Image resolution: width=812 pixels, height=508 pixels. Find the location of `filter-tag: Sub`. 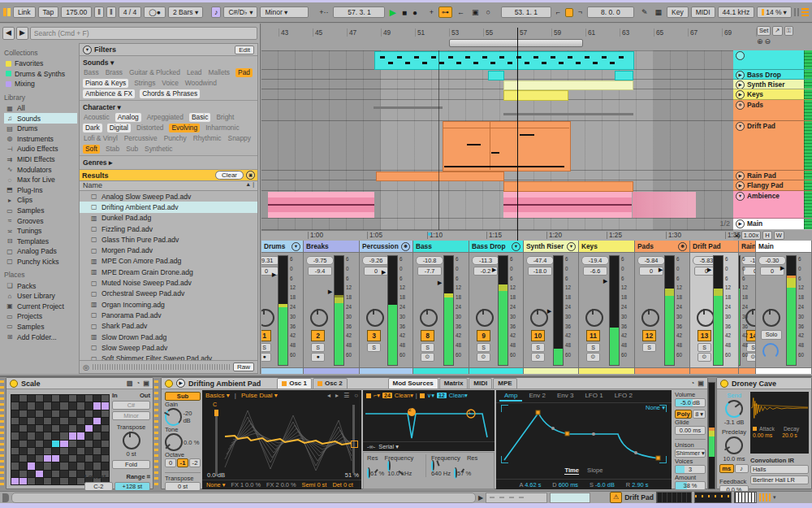

filter-tag: Sub is located at coordinates (132, 150).